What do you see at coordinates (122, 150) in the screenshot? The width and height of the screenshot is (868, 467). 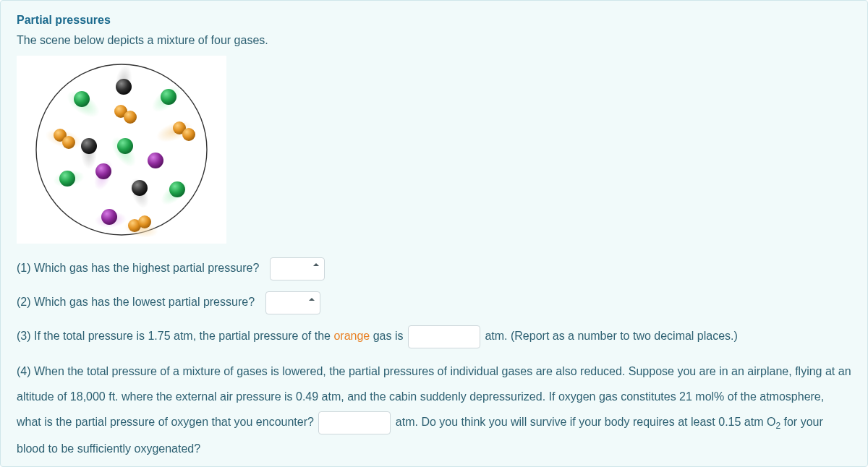 I see `gas-scene-container` at bounding box center [122, 150].